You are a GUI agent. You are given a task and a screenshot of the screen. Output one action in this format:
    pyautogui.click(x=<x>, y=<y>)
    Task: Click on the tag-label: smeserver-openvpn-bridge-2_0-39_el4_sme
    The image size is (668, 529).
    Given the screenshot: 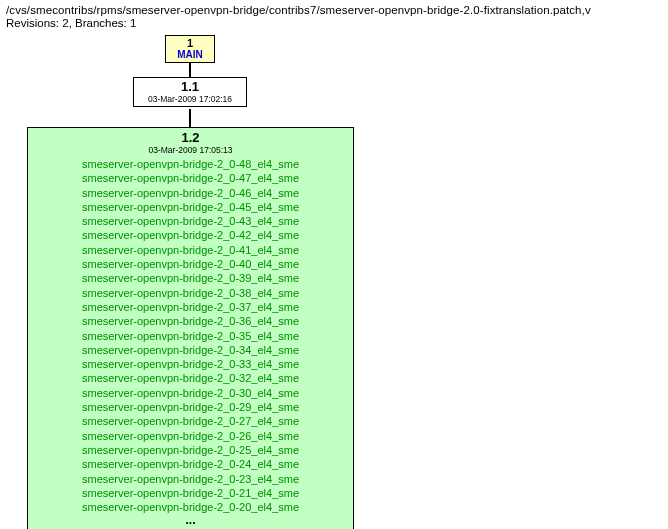 What is the action you would take?
    pyautogui.click(x=190, y=278)
    